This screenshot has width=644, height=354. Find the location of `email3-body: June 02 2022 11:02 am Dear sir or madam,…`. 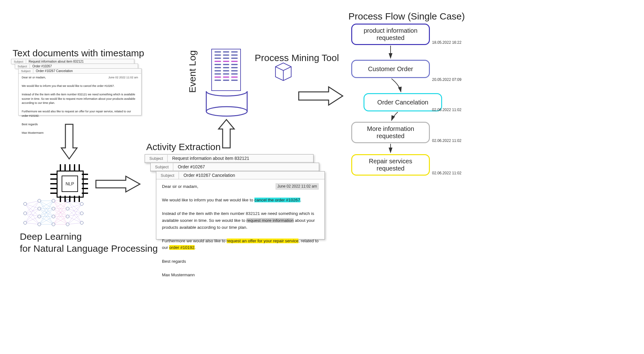

email3-body: June 02 2022 11:02 am Dear sir or madam,… is located at coordinates (80, 105).